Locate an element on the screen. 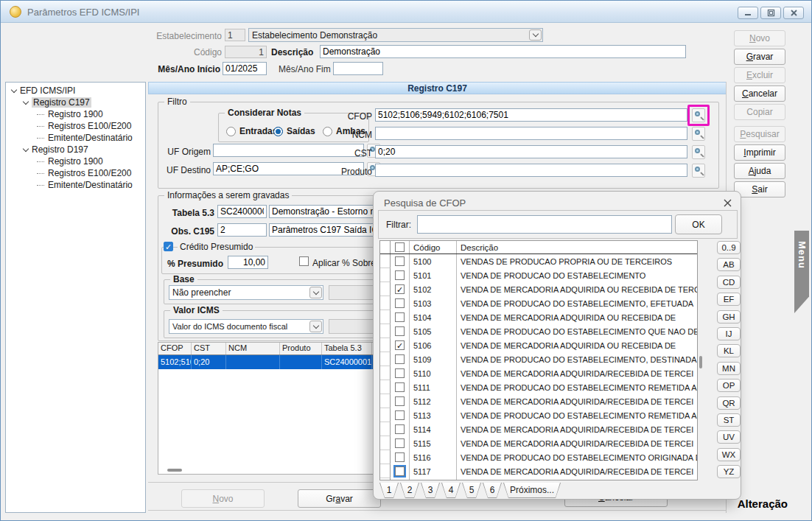 The height and width of the screenshot is (521, 812). cfop-row-5117: 5117VENDA DE MERCADORIA ADQUIRIDA/RECEBI… is located at coordinates (539, 472).